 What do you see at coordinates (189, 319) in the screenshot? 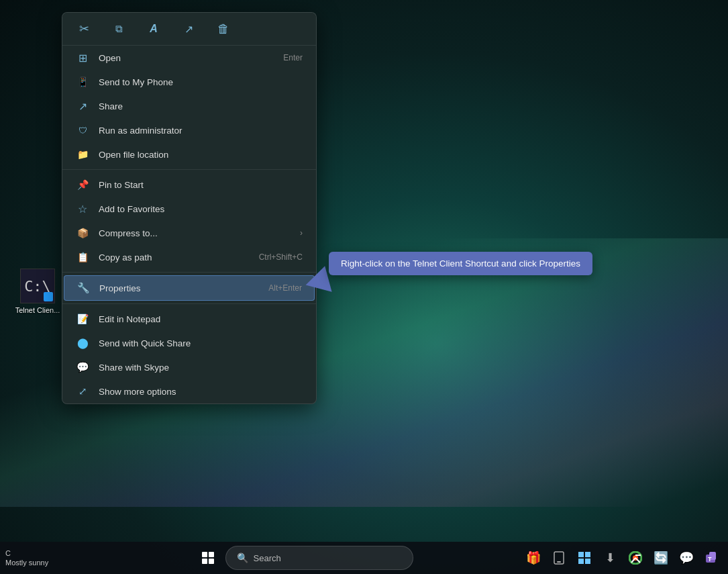
I see `menu-item-edit-notepad: 📝 Edit in Notepad` at bounding box center [189, 319].